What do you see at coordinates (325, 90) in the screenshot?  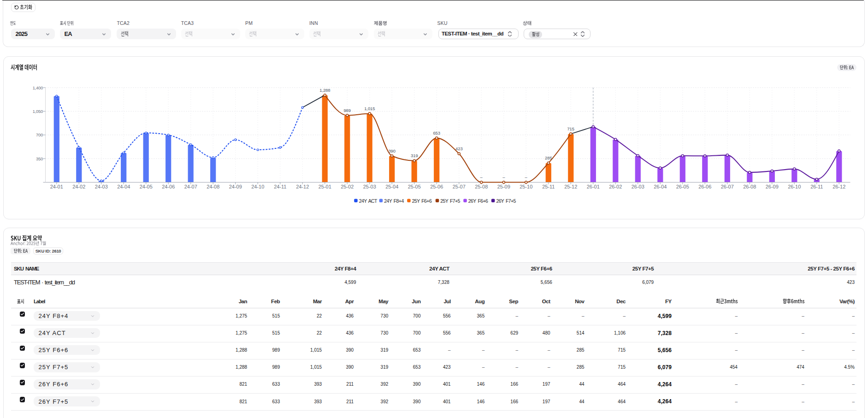 I see `svg-text: 1,288` at bounding box center [325, 90].